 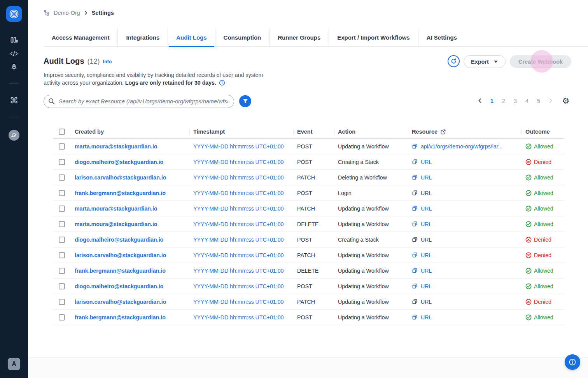 What do you see at coordinates (539, 101) in the screenshot?
I see `page-number-5: 5` at bounding box center [539, 101].